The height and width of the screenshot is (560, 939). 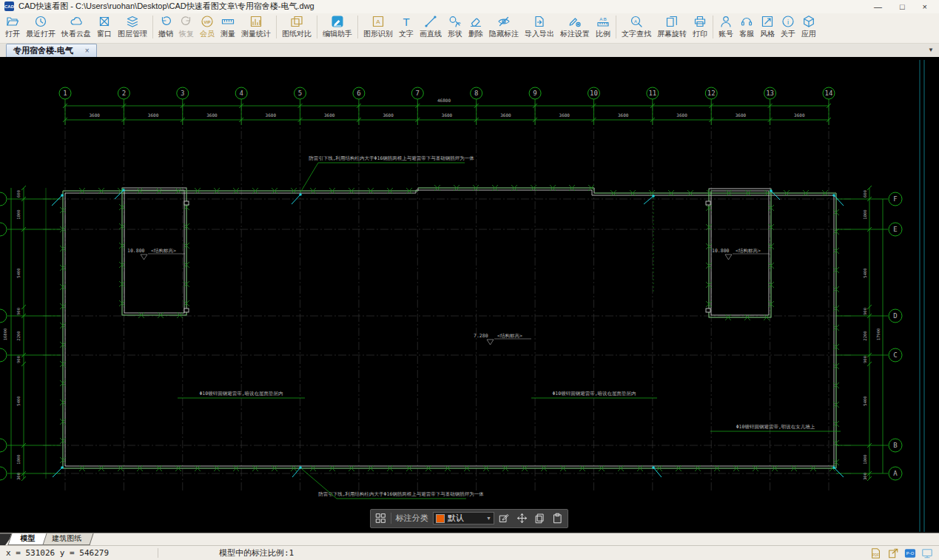 What do you see at coordinates (539, 27) in the screenshot?
I see `toolbar-item-import-export: 导入导出` at bounding box center [539, 27].